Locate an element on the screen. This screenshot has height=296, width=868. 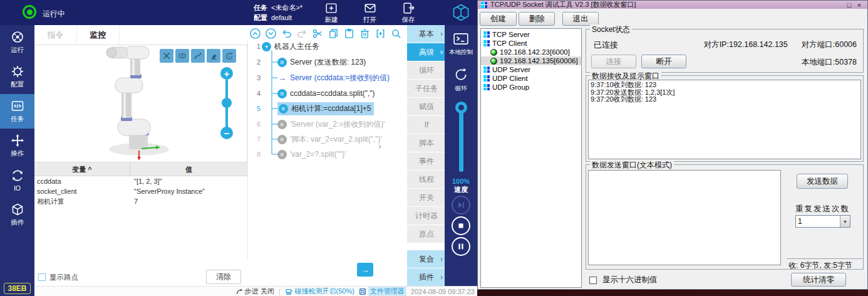
next-page-button is located at coordinates (365, 270).